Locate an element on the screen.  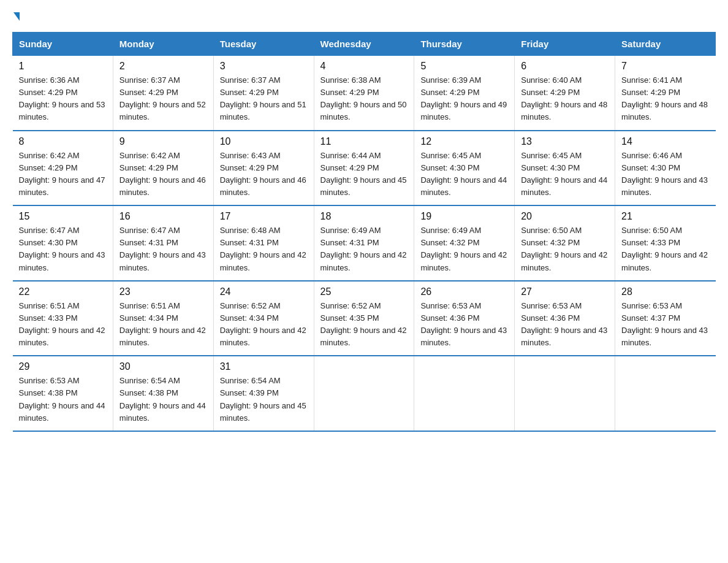
week-row-1: 1Sunrise: 6:36 AMSunset: 4:29 PMDaylight… is located at coordinates (364, 93).